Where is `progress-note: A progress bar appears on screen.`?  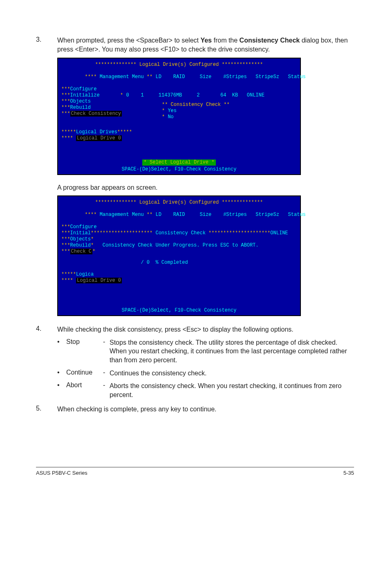
progress-note: A progress bar appears on screen. is located at coordinates (206, 188).